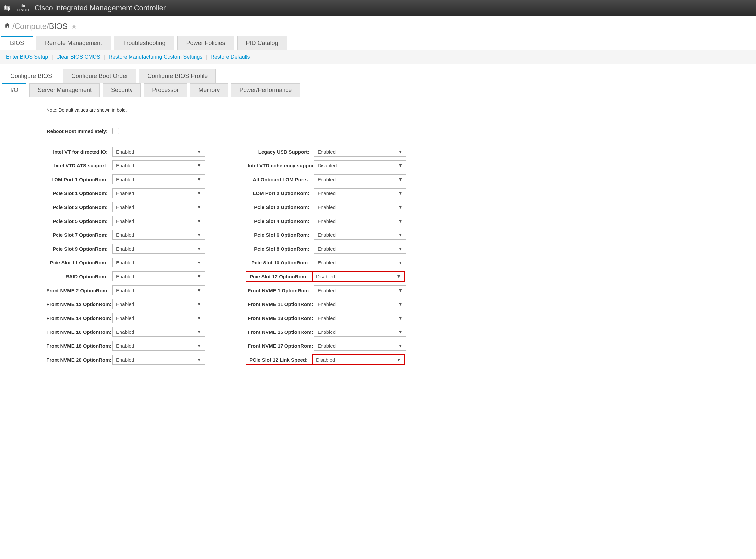 This screenshot has width=756, height=559. What do you see at coordinates (327, 359) in the screenshot?
I see `setting-row-pcie-slot-12-link-speed: PCIe Slot 12 Link Speed:Disabled▼` at bounding box center [327, 359].